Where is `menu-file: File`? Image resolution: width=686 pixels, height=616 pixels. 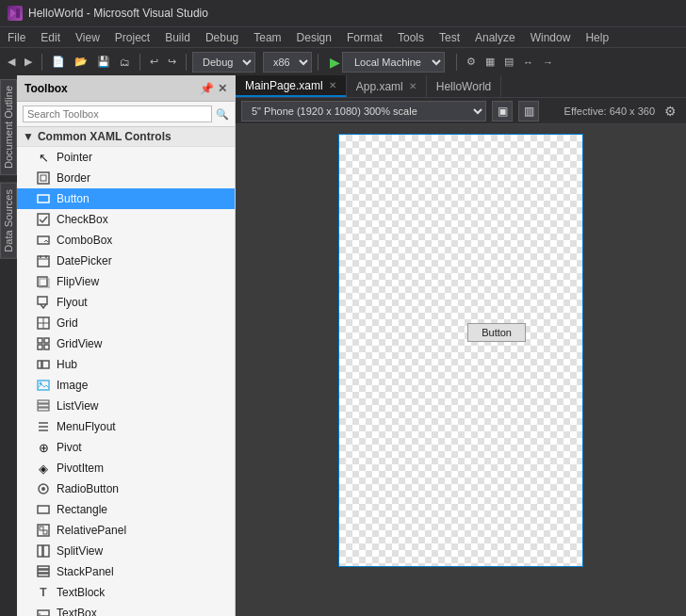 menu-file: File is located at coordinates (17, 38).